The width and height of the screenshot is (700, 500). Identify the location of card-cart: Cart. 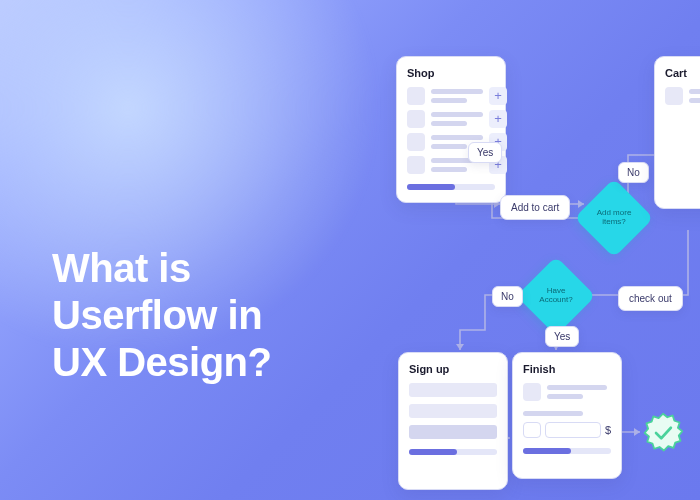
(677, 132).